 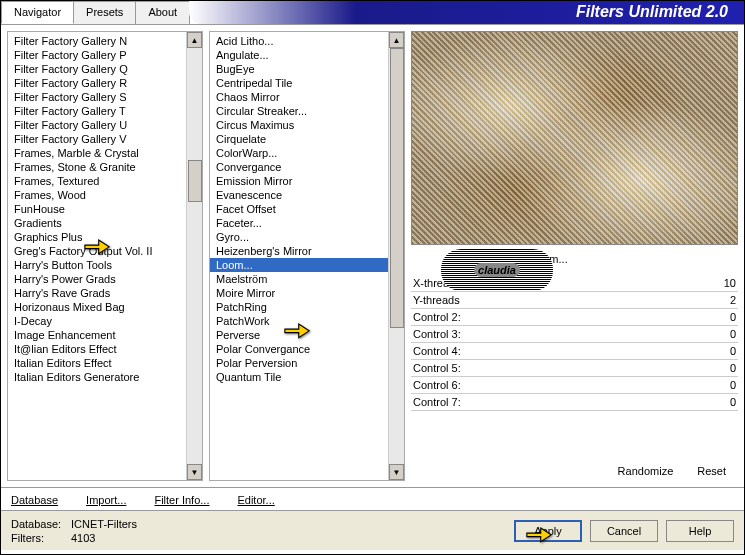 What do you see at coordinates (97, 279) in the screenshot?
I see `category-item: Harry's Power Grads` at bounding box center [97, 279].